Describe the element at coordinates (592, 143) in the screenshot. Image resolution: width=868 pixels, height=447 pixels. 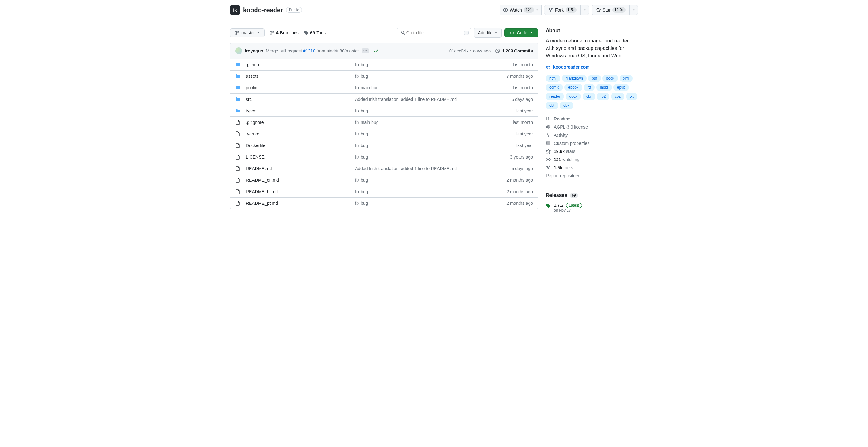
I see `custom-props-link: Custom properties` at that location.